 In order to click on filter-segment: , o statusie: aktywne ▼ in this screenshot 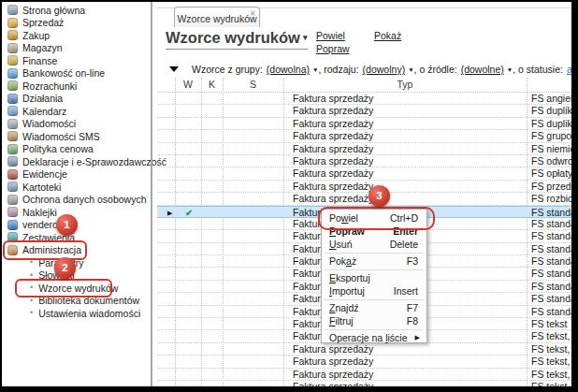, I will do `click(545, 69)`.